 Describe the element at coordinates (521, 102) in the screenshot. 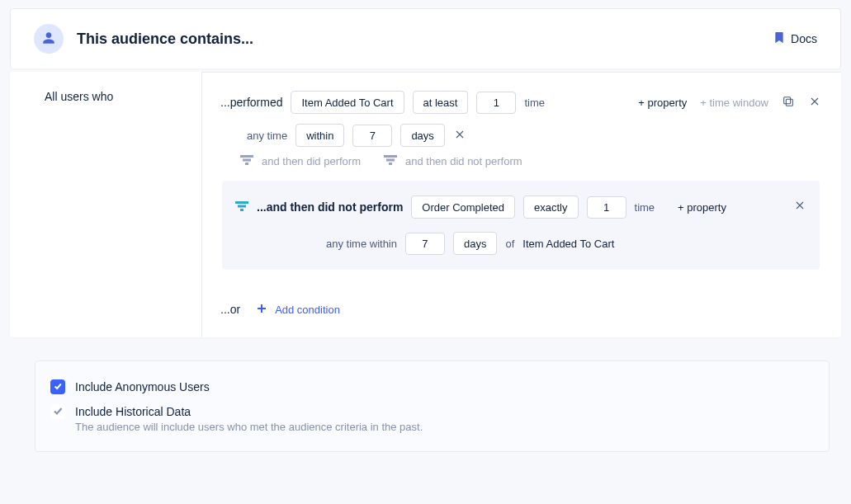

I see `condition-row-1: ...performed Item Added To Cart at least…` at that location.